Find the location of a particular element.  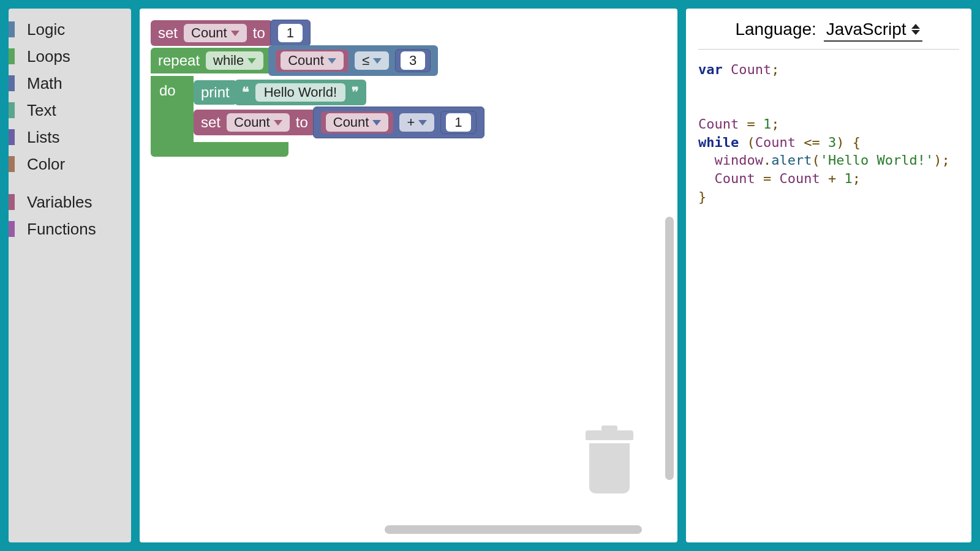

number-field: 3 is located at coordinates (413, 61).